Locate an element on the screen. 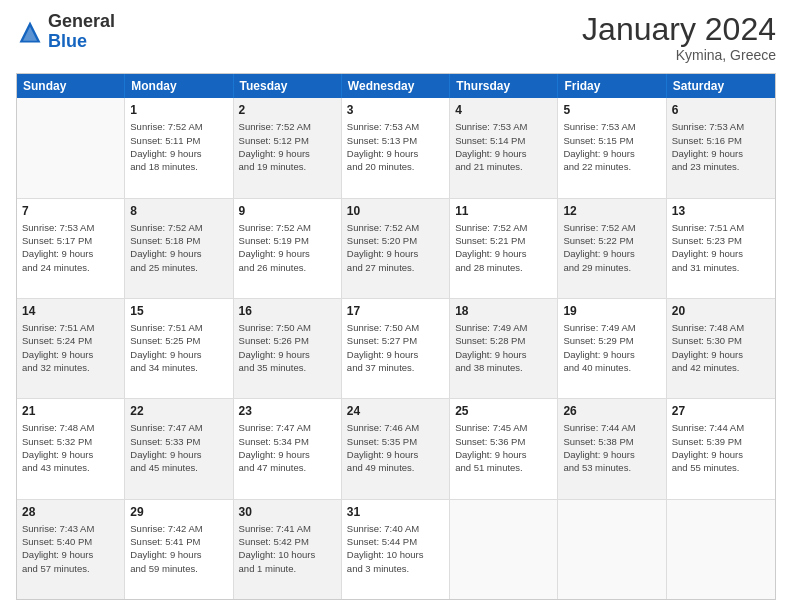 This screenshot has width=792, height=612. day-number: 28 is located at coordinates (70, 512).